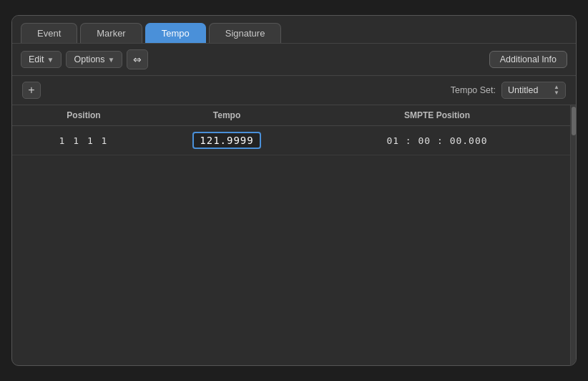  Describe the element at coordinates (112, 60) in the screenshot. I see `options-chevron-icon: ▼` at that location.